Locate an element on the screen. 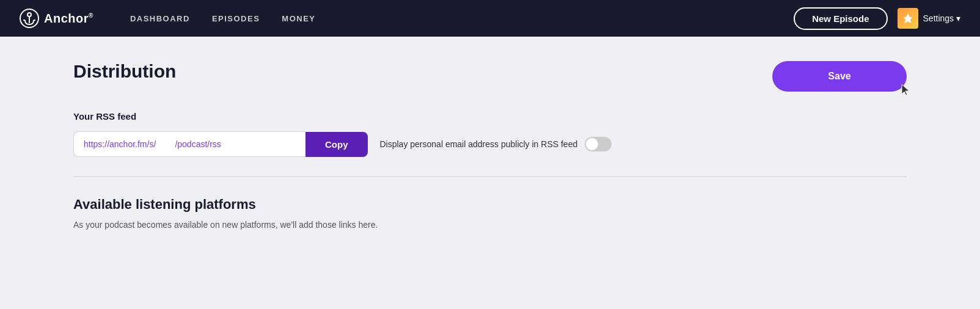 The width and height of the screenshot is (980, 309). section-divider is located at coordinates (490, 177).